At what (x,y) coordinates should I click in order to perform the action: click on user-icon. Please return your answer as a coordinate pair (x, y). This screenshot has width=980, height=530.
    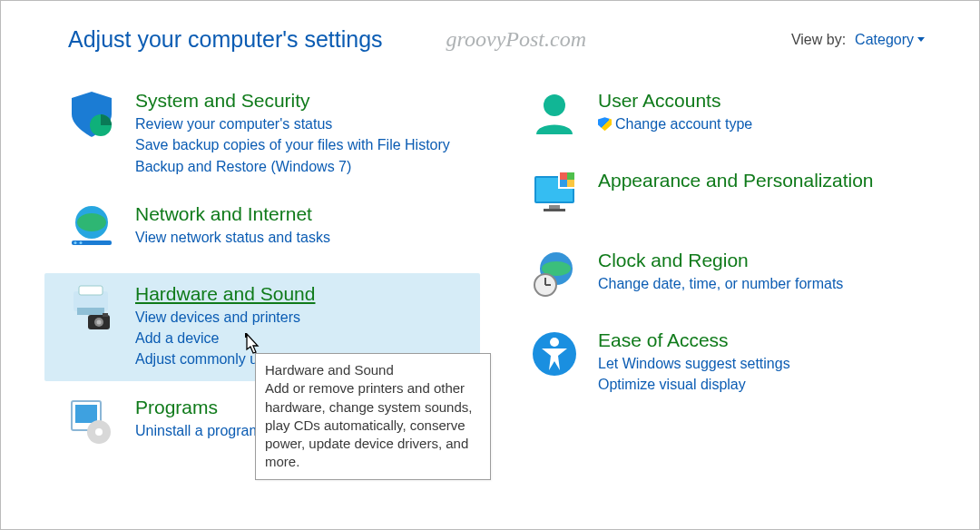
    Looking at the image, I should click on (554, 116).